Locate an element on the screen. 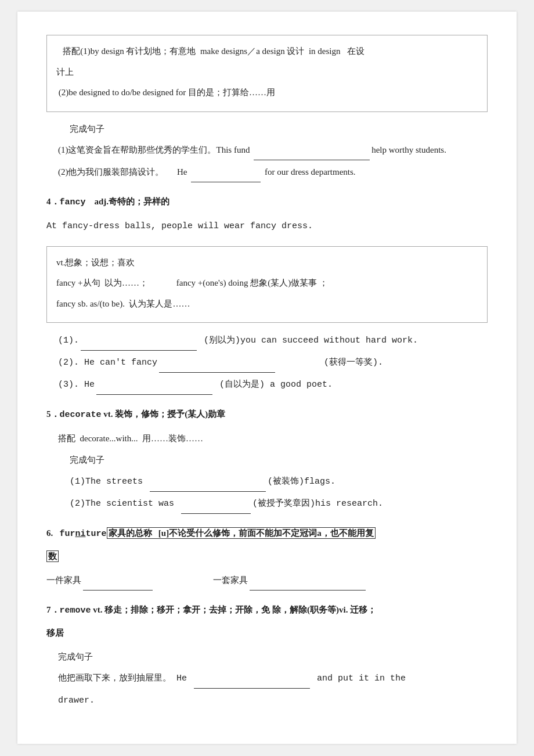  decorate-q1-blank is located at coordinates (208, 482).